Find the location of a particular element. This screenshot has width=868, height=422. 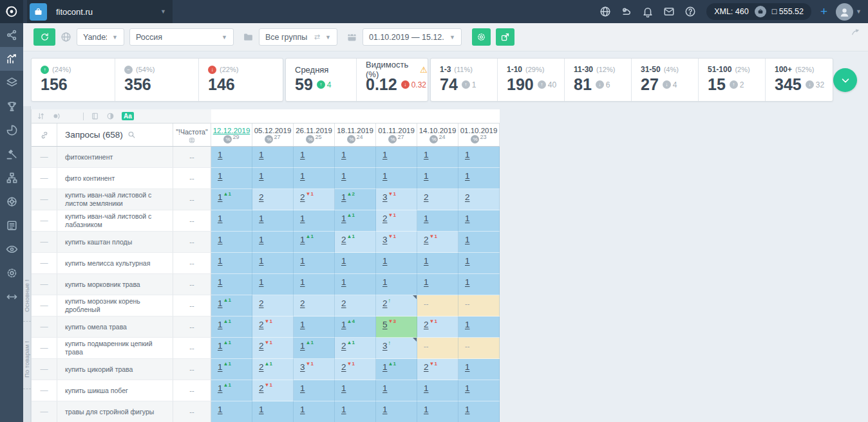

sidebar-item-layers is located at coordinates (12, 82).